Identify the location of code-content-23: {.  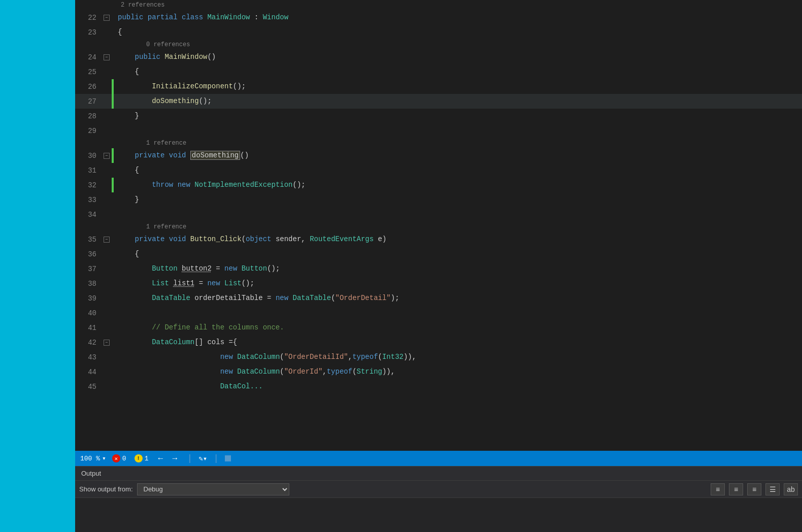
(458, 32).